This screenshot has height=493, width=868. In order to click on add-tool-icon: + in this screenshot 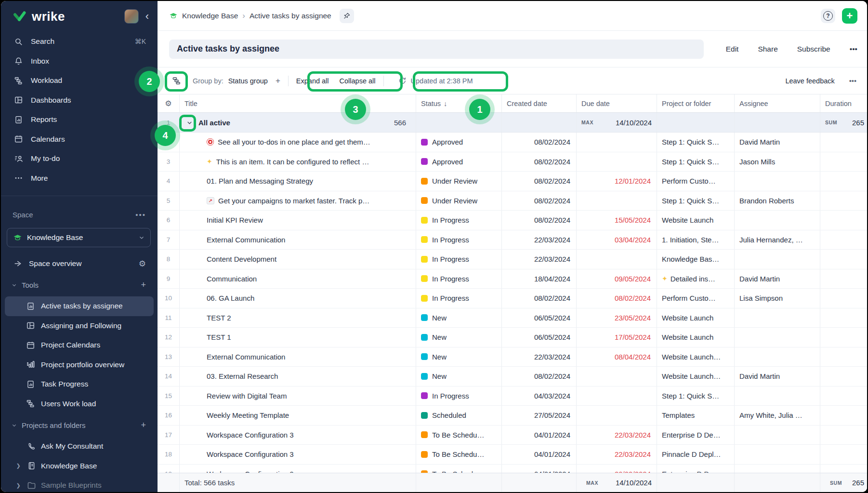, I will do `click(144, 285)`.